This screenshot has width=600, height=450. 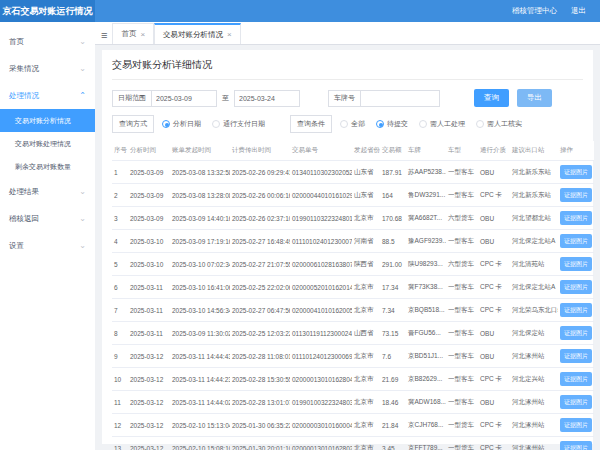 What do you see at coordinates (120, 196) in the screenshot?
I see `table-cell: 2` at bounding box center [120, 196].